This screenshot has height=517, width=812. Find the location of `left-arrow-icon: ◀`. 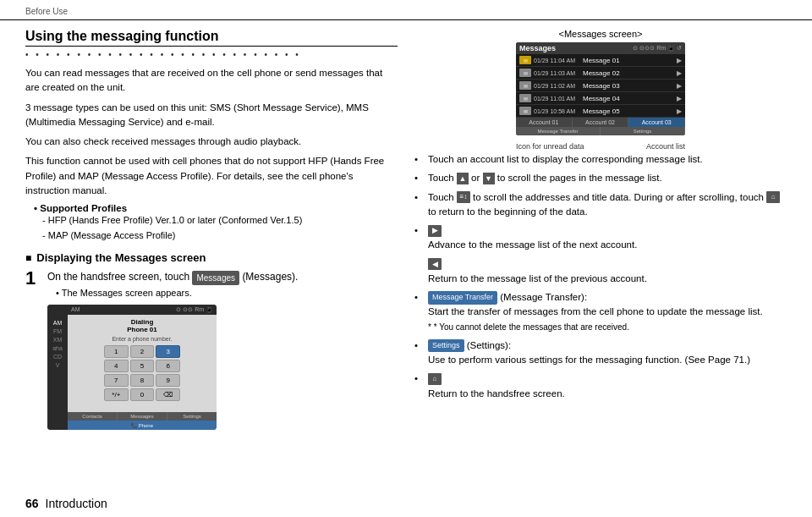

left-arrow-icon: ◀ is located at coordinates (435, 264).